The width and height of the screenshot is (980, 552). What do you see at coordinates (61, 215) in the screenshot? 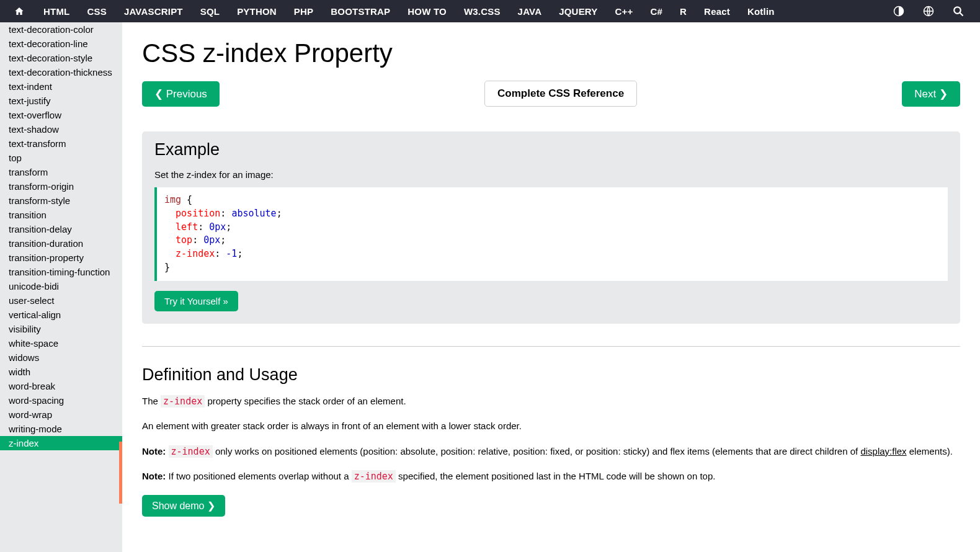
I see `sidebar-item: transition` at bounding box center [61, 215].